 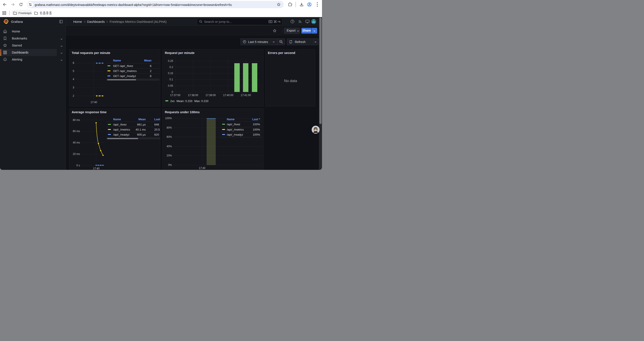 What do you see at coordinates (172, 92) in the screenshot?
I see `svg-text: 0` at bounding box center [172, 92].